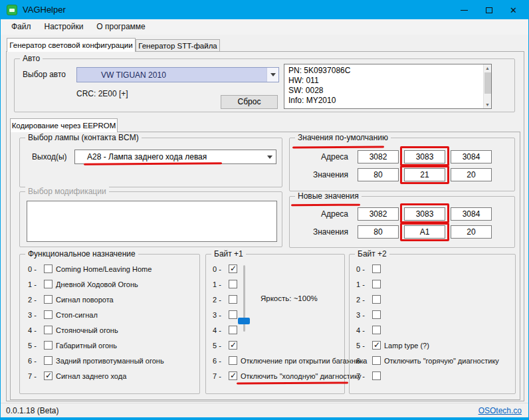 The height and width of the screenshot is (420, 529). What do you see at coordinates (249, 102) in the screenshot?
I see `reset-button: Сброс` at bounding box center [249, 102].